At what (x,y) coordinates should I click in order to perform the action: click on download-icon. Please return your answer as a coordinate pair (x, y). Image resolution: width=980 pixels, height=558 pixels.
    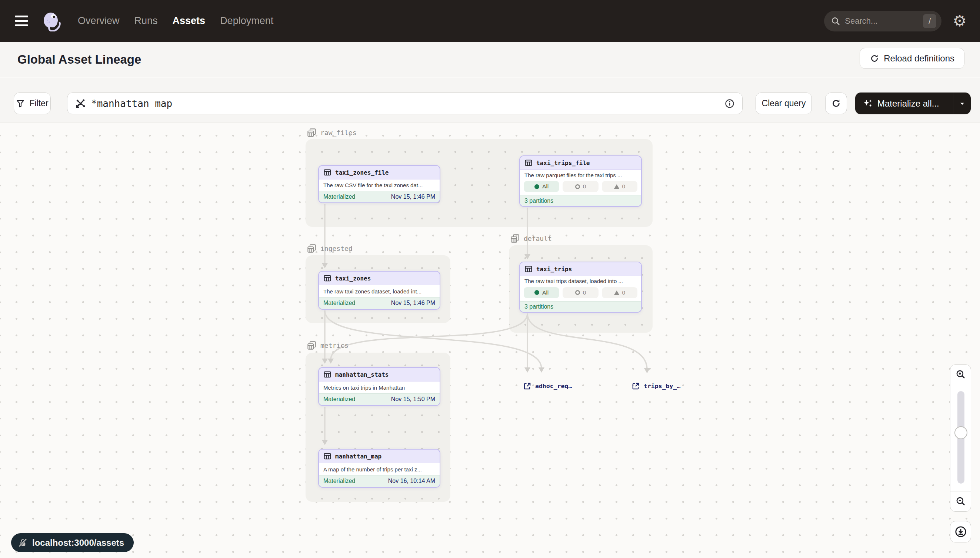
    Looking at the image, I should click on (960, 532).